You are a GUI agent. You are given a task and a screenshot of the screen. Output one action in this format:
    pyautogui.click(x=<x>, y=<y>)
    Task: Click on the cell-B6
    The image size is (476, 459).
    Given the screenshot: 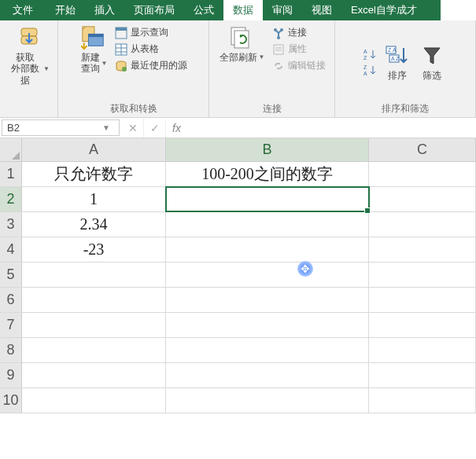 What is the action you would take?
    pyautogui.click(x=268, y=300)
    